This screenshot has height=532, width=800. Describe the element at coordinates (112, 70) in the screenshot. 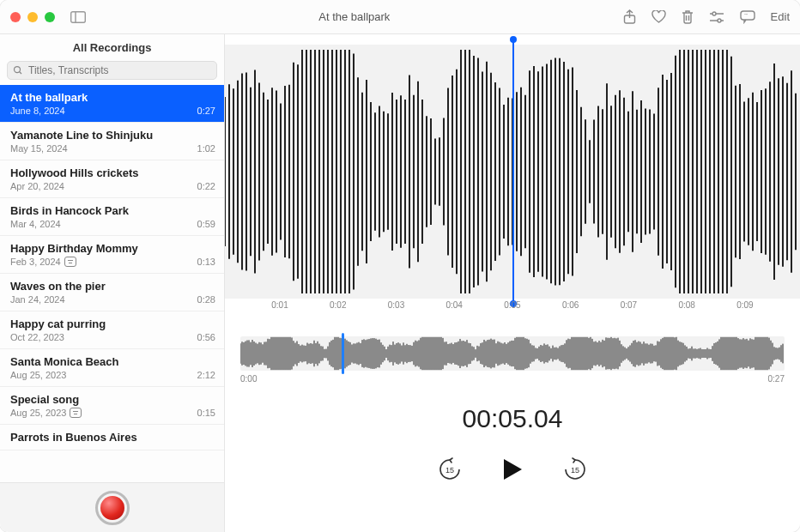

I see `search-container` at that location.